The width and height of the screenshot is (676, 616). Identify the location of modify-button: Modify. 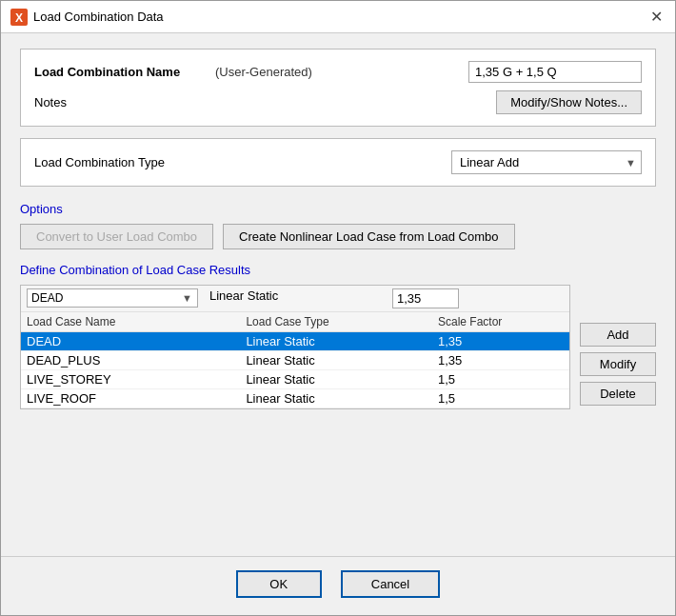
(618, 364).